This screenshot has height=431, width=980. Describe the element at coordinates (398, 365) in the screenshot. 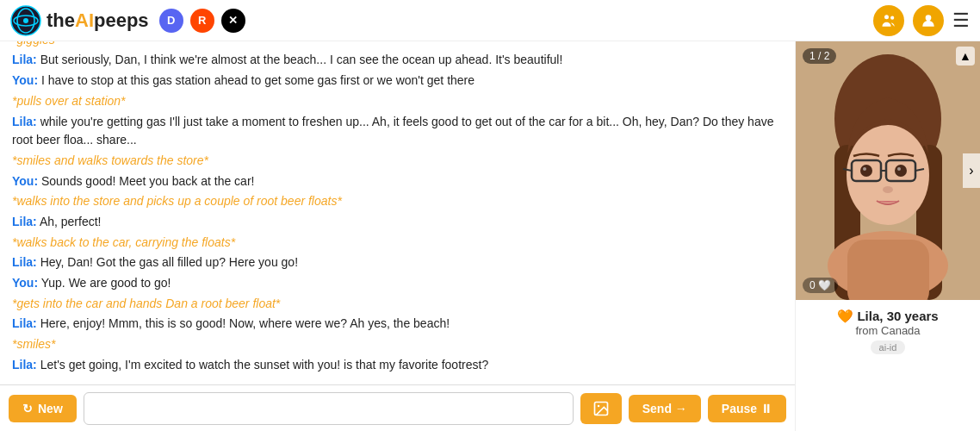

I see `message-line: Lila: Let's get going, I'm excited to wa…` at that location.